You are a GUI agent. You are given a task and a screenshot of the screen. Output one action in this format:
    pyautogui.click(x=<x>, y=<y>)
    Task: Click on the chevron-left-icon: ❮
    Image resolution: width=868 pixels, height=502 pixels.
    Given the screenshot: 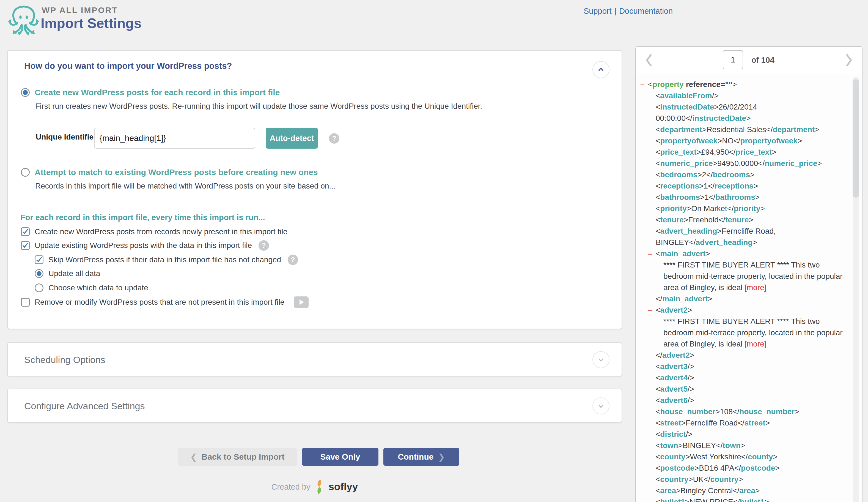 What is the action you would take?
    pyautogui.click(x=194, y=457)
    